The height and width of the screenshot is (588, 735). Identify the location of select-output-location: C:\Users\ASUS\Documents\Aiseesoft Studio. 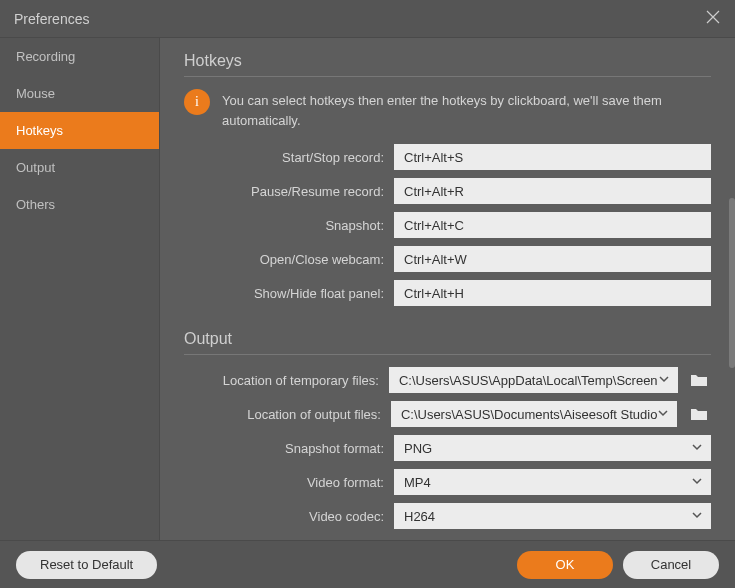
(534, 414).